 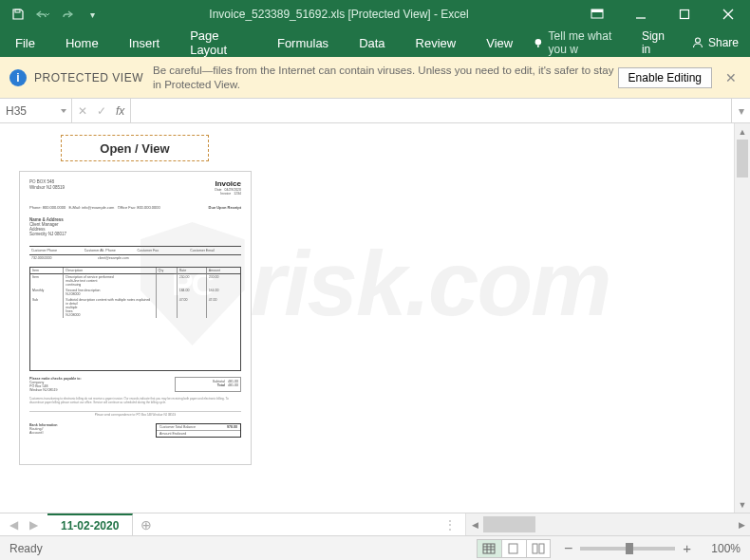 I want to click on protected-view-message: Be careful—files from the Internet can c…, so click(x=385, y=78).